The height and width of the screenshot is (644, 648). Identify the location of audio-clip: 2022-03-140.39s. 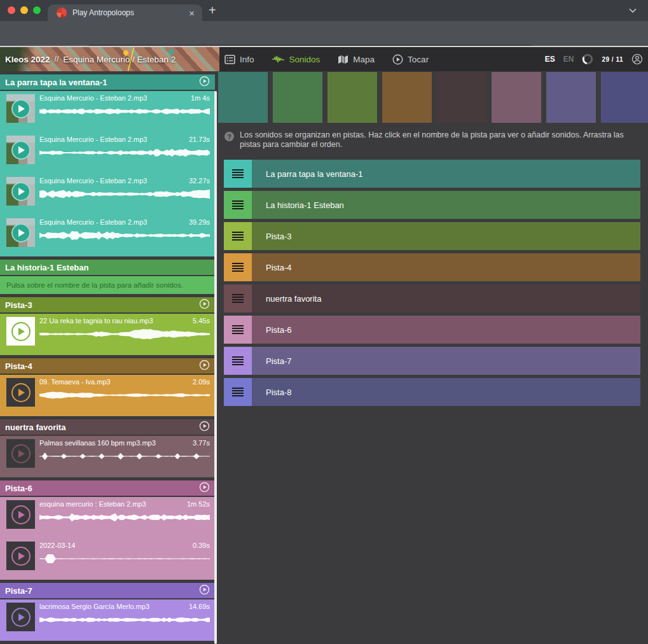
(107, 559).